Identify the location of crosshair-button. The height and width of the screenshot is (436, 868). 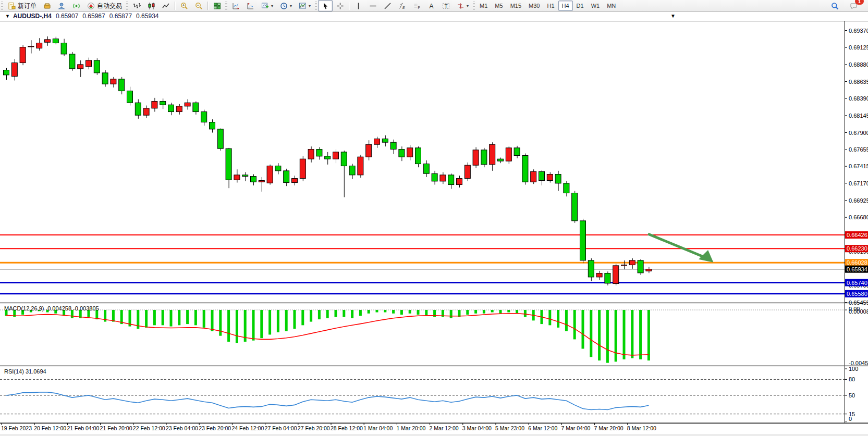
(340, 6).